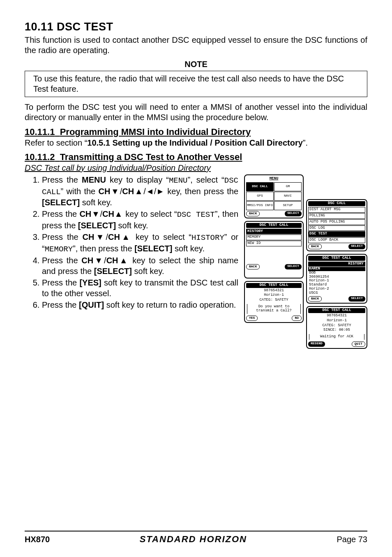 This screenshot has width=392, height=557. What do you see at coordinates (337, 210) in the screenshot?
I see `list-item: DIST ALERT MSG` at bounding box center [337, 210].